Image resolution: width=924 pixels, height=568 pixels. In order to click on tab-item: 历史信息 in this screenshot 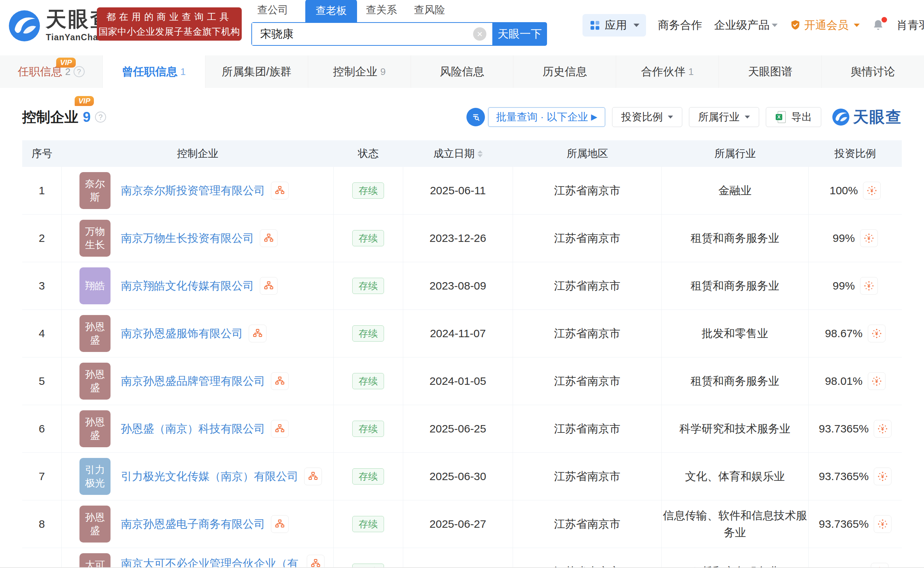, I will do `click(565, 71)`.